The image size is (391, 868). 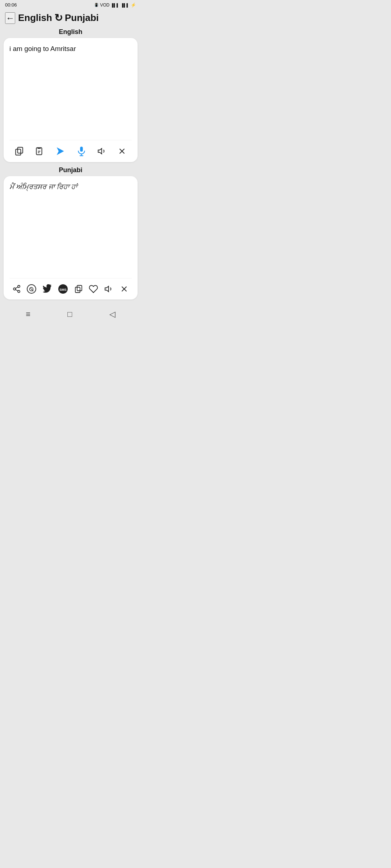 What do you see at coordinates (93, 289) in the screenshot?
I see `favorite-button` at bounding box center [93, 289].